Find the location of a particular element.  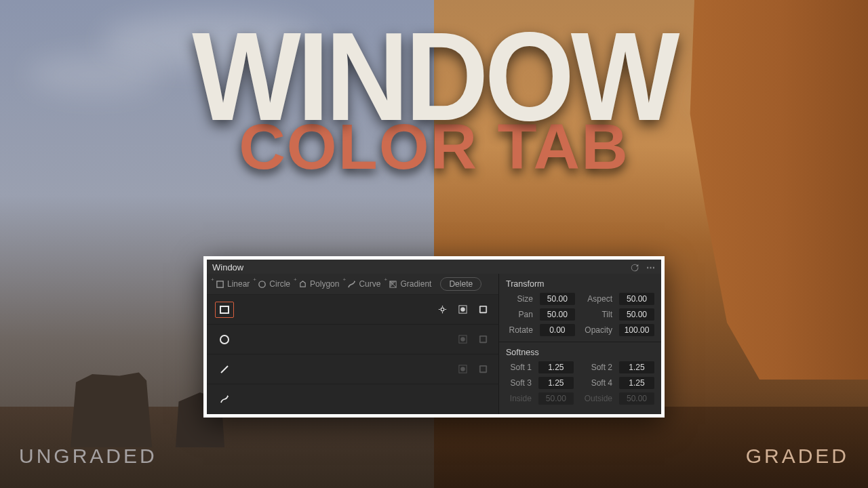

tool-polygon: + Polygon is located at coordinates (319, 284).